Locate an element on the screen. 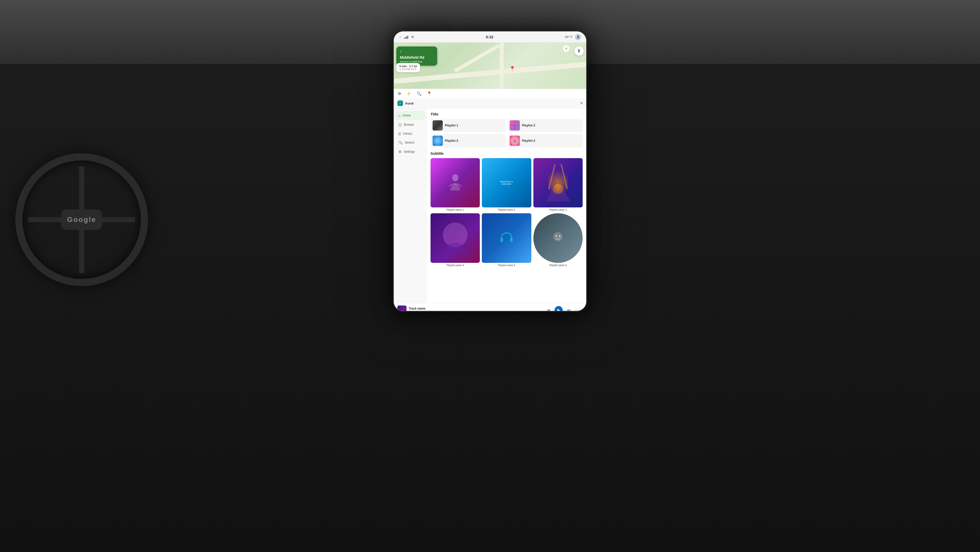  nav-street-name: Middlefield Rd is located at coordinates (417, 57).